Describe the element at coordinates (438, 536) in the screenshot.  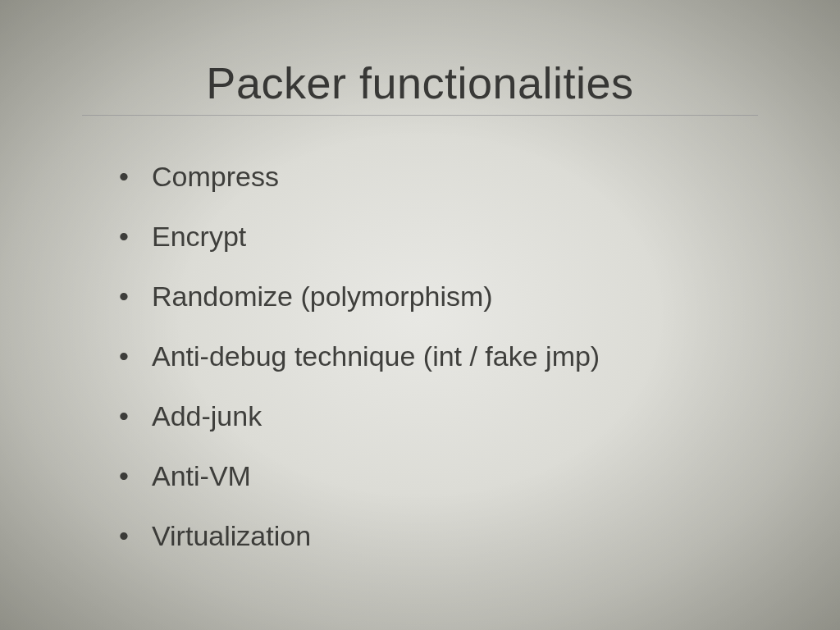
I see `list-item: Virtualization` at that location.